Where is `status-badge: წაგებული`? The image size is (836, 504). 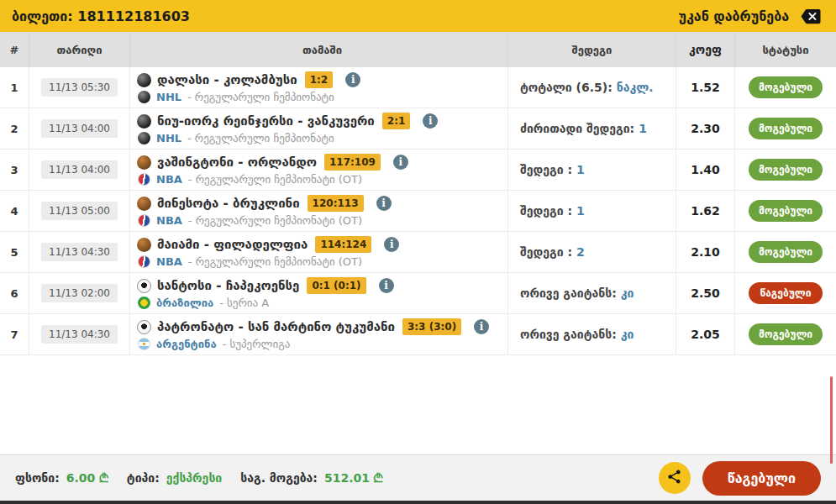
status-badge: წაგებული is located at coordinates (786, 293).